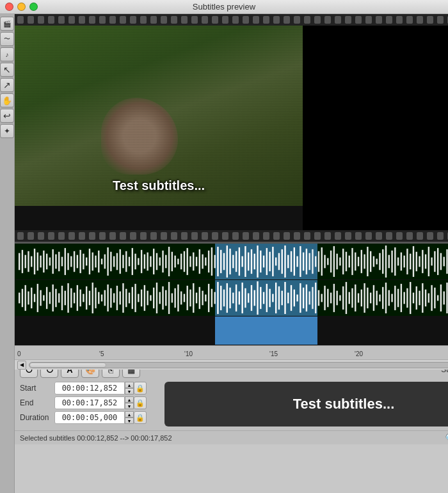 Image resolution: width=448 pixels, height=493 pixels. Describe the element at coordinates (22, 6) in the screenshot. I see `window-controls` at that location.